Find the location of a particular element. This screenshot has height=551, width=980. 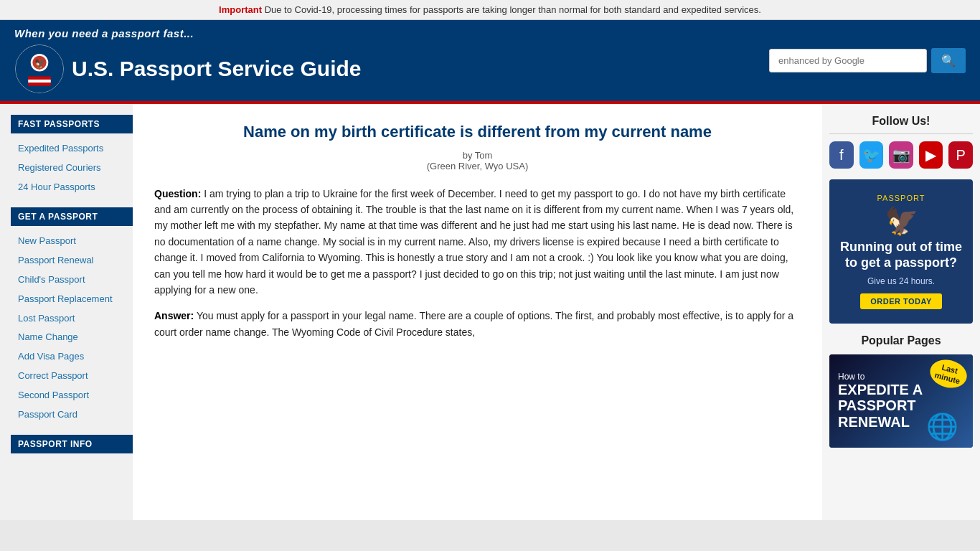

ad-subheadline: Give us 24 hours. is located at coordinates (901, 281).